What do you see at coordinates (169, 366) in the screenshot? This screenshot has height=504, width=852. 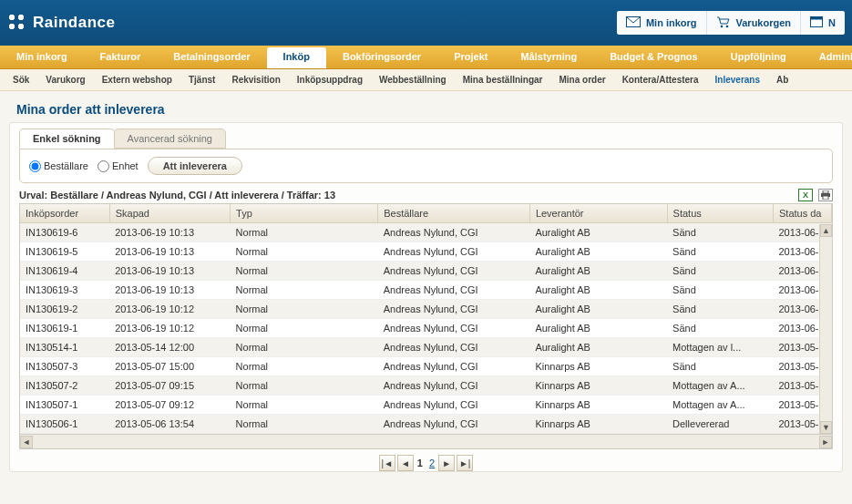 I see `table-cell: 2013-05-07 15:00` at bounding box center [169, 366].